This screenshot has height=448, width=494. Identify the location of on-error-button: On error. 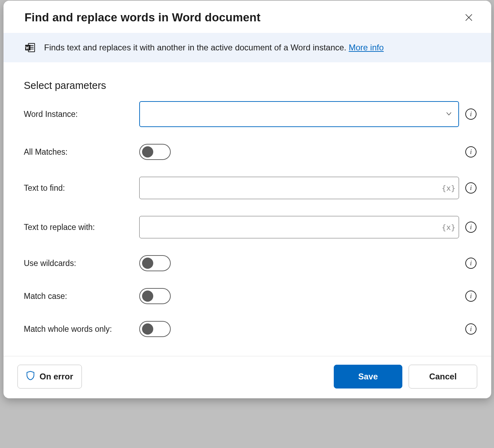
(50, 377).